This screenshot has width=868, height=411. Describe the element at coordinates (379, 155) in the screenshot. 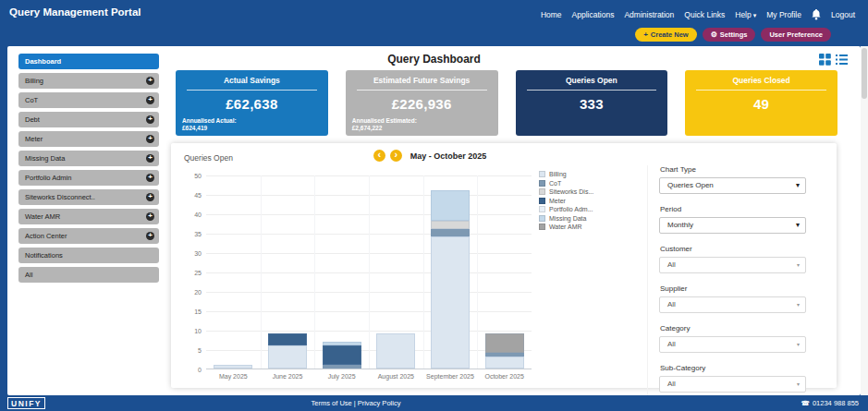

I see `prev-period-button: ‹` at that location.